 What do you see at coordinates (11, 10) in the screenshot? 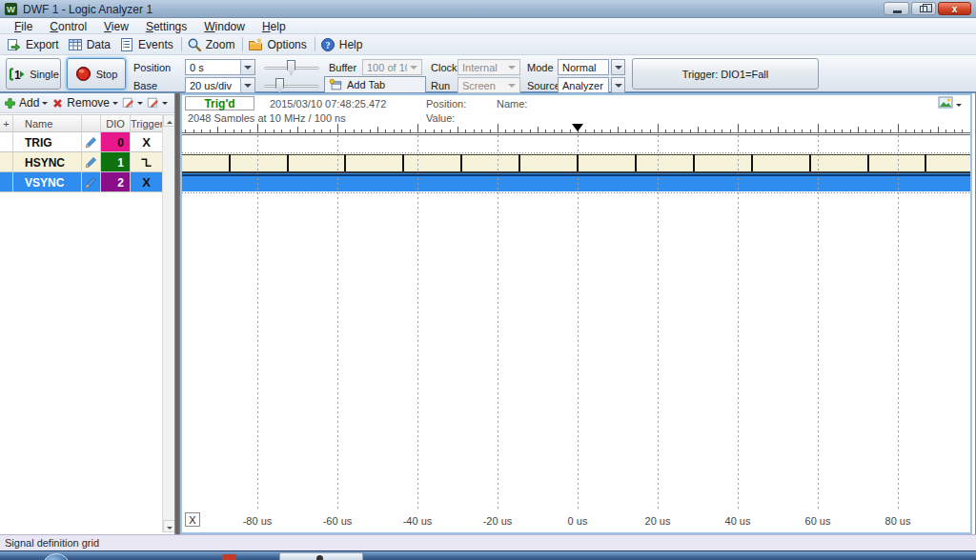
I see `app-logo-icon: W` at bounding box center [11, 10].